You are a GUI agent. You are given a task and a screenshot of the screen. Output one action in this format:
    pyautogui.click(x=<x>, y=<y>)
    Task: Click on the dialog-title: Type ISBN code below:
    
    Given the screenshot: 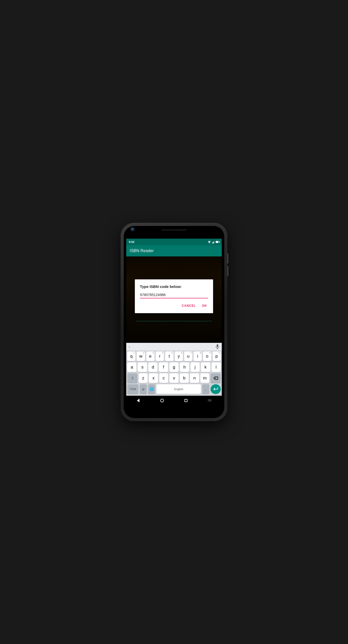 What is the action you would take?
    pyautogui.click(x=174, y=287)
    